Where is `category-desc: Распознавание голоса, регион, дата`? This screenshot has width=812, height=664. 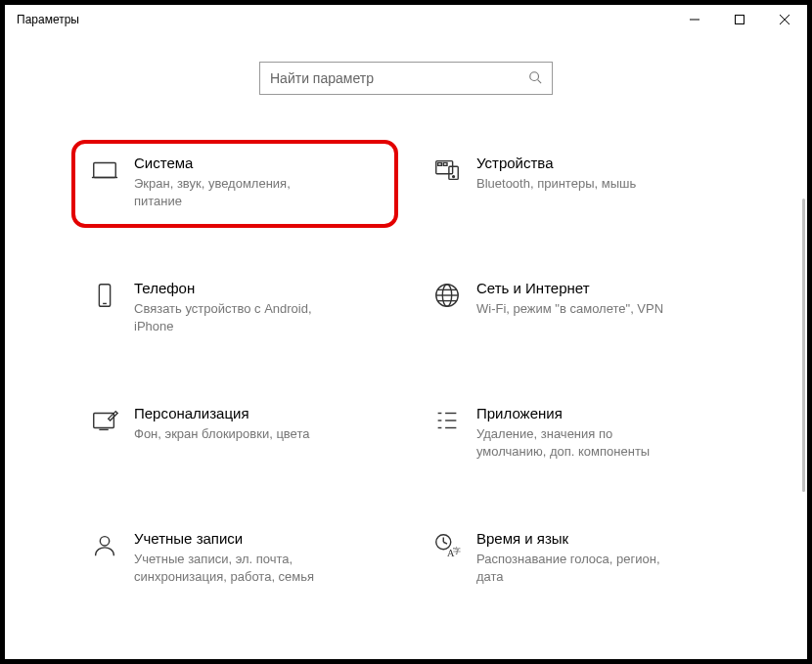 category-desc: Распознавание голоса, регион, дата is located at coordinates (570, 568).